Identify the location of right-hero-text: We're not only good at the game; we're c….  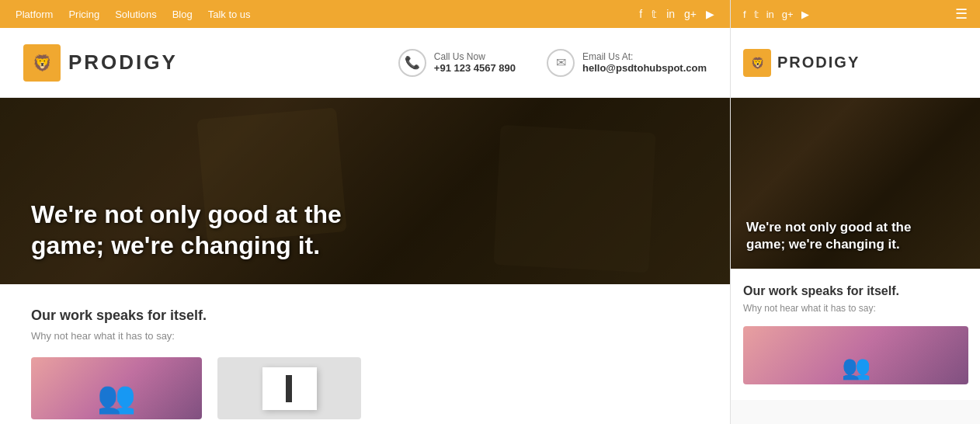
(847, 236).